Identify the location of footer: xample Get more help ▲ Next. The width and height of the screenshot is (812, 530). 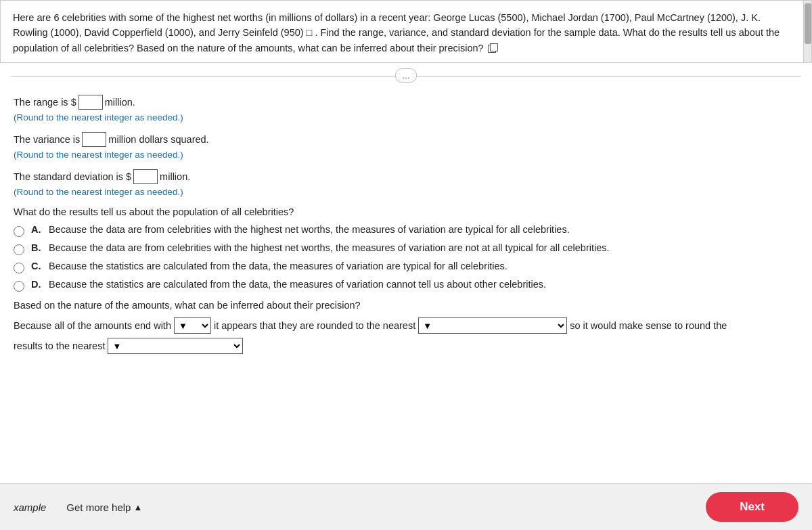
(406, 506).